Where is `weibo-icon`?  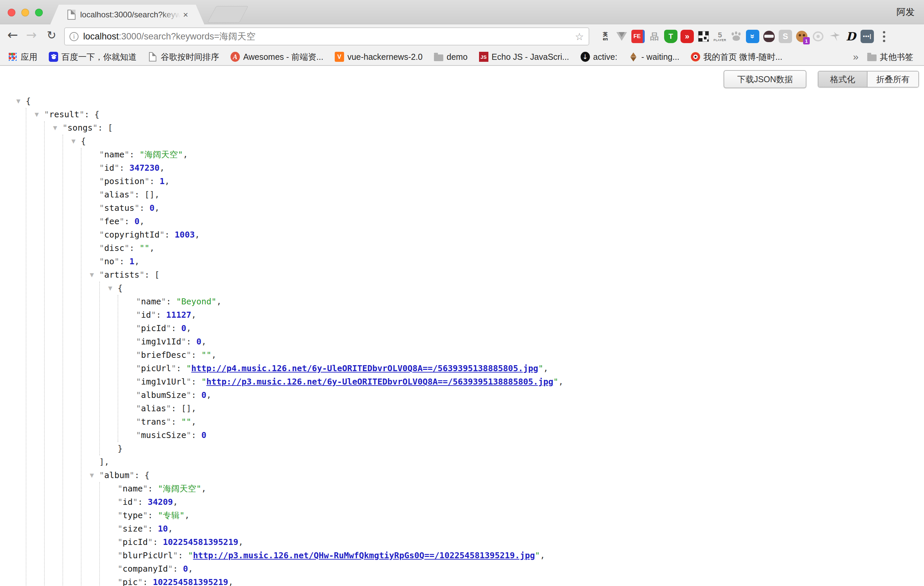 weibo-icon is located at coordinates (695, 57).